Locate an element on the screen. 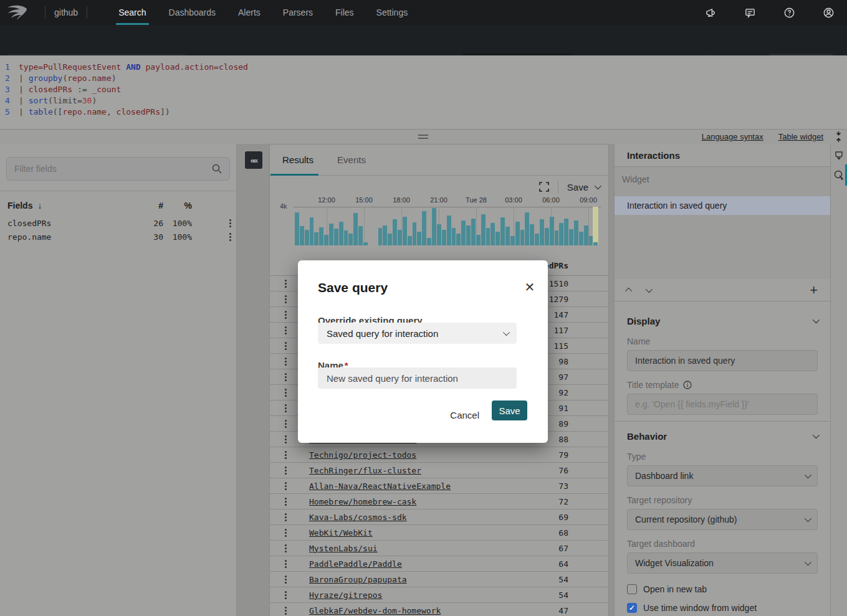  repo-name-link: PaddlePaddle/Paddle is located at coordinates (355, 564).